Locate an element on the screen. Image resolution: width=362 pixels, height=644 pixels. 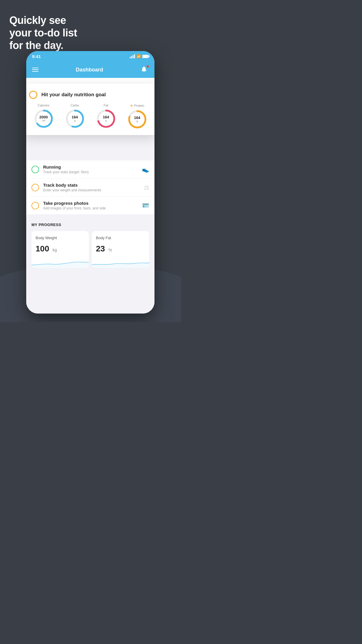
body-fat-value-row: 23 % is located at coordinates (121, 249).